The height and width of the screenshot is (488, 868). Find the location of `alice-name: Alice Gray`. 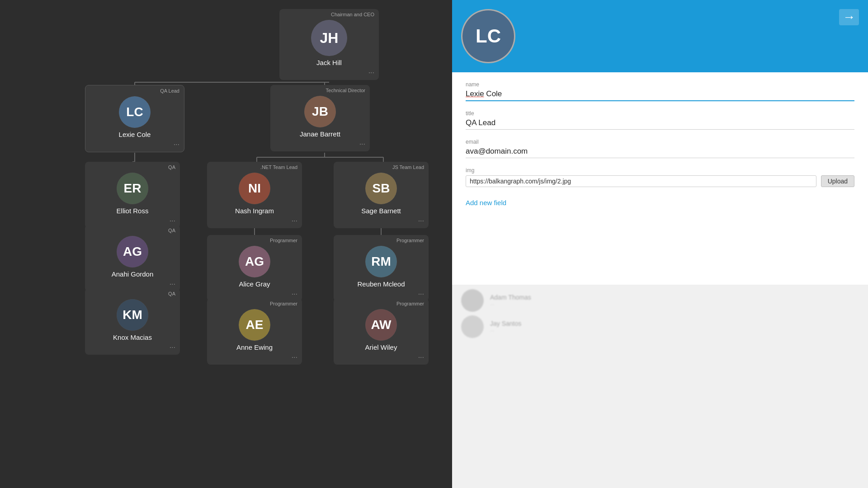

alice-name: Alice Gray is located at coordinates (254, 284).